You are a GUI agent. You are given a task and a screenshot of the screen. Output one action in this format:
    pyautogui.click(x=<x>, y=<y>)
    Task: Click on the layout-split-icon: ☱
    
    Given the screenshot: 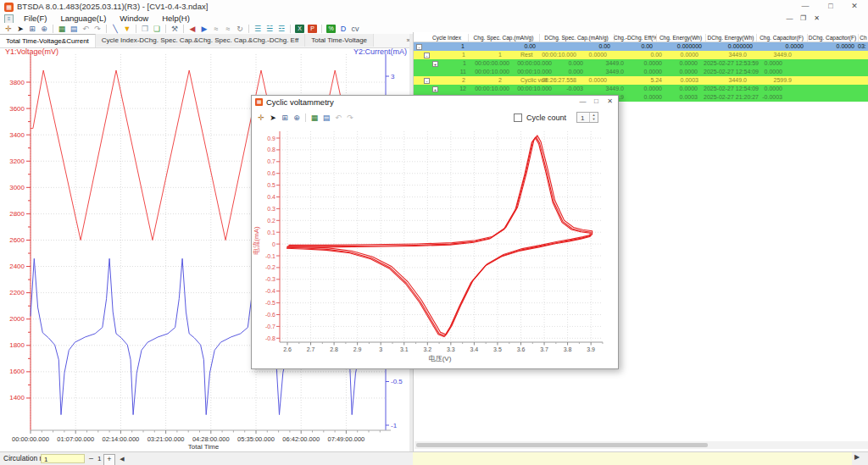 What is the action you would take?
    pyautogui.click(x=270, y=29)
    